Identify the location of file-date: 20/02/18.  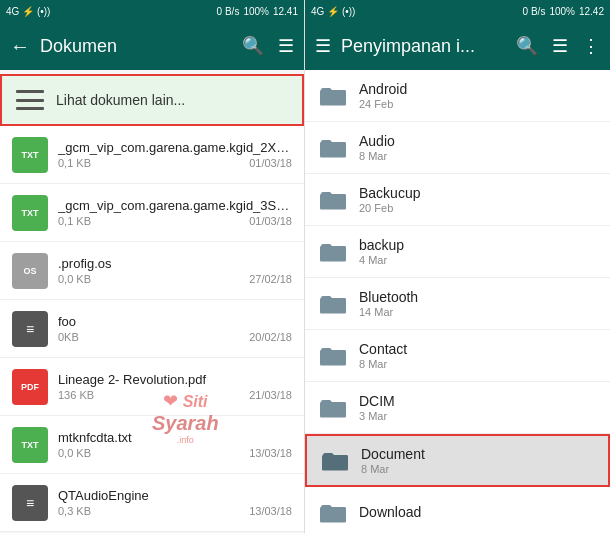
(270, 337).